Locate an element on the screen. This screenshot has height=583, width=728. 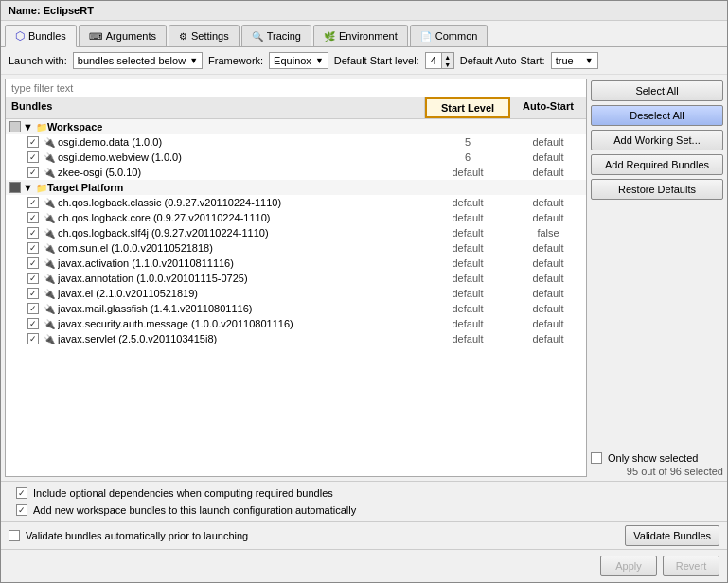
workspace-expand-icon: ▼ is located at coordinates (28, 127).